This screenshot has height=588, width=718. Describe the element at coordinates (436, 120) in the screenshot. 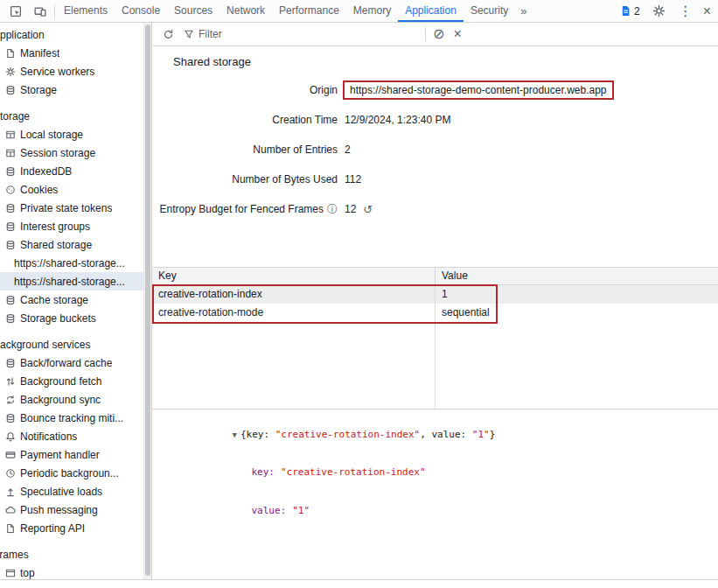

I see `field-row-creation-time: Creation Time 12/9/2024, 1:23:40 PM` at that location.